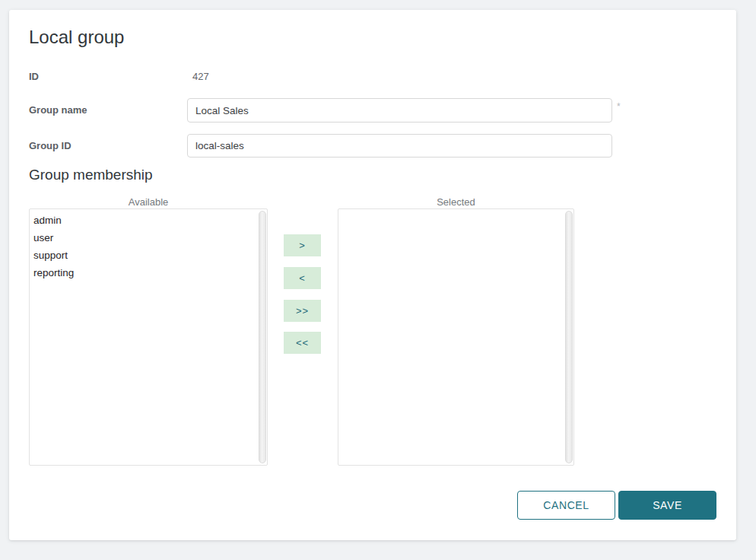  What do you see at coordinates (142, 237) in the screenshot?
I see `list-item: user` at bounding box center [142, 237].